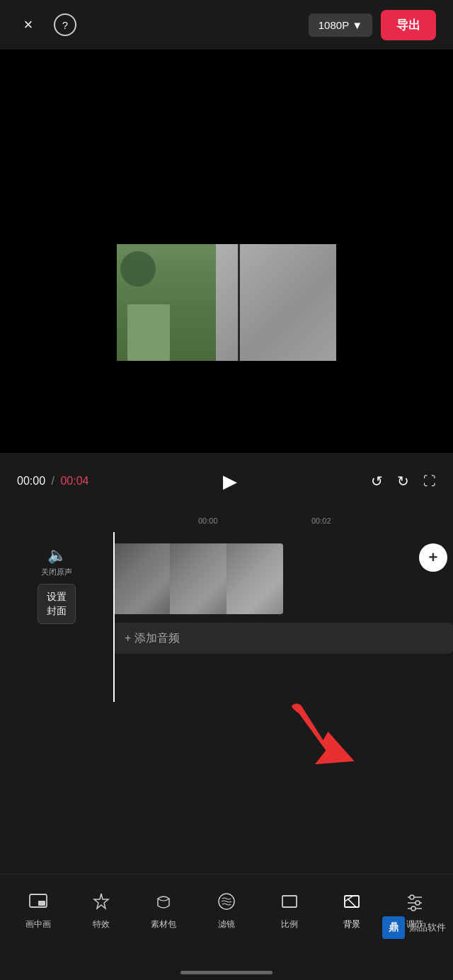 This screenshot has height=980, width=453. What do you see at coordinates (408, 25) in the screenshot?
I see `export-button: 导出` at bounding box center [408, 25].